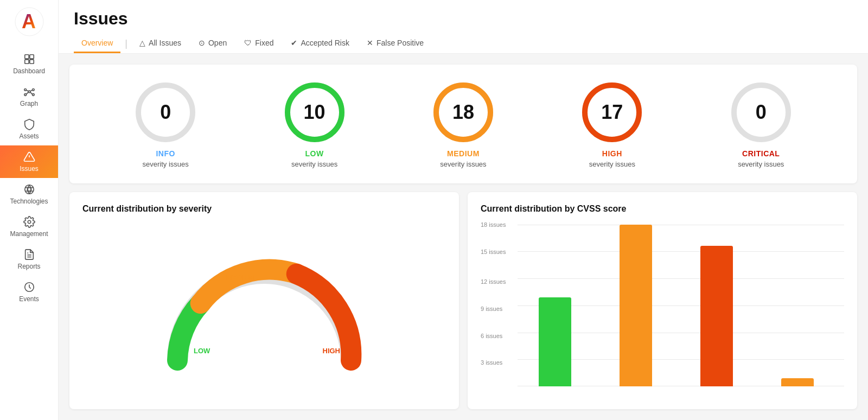 The width and height of the screenshot is (868, 420). I want to click on sidebar-item-reports: Reports, so click(29, 259).